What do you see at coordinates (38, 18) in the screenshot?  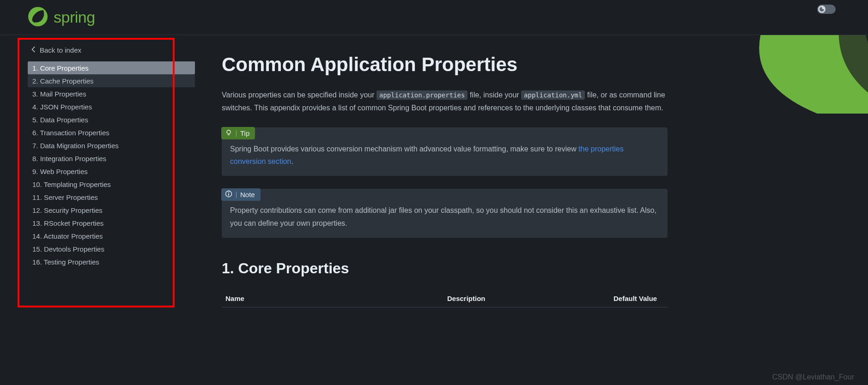 I see `spring-leaf-icon` at bounding box center [38, 18].